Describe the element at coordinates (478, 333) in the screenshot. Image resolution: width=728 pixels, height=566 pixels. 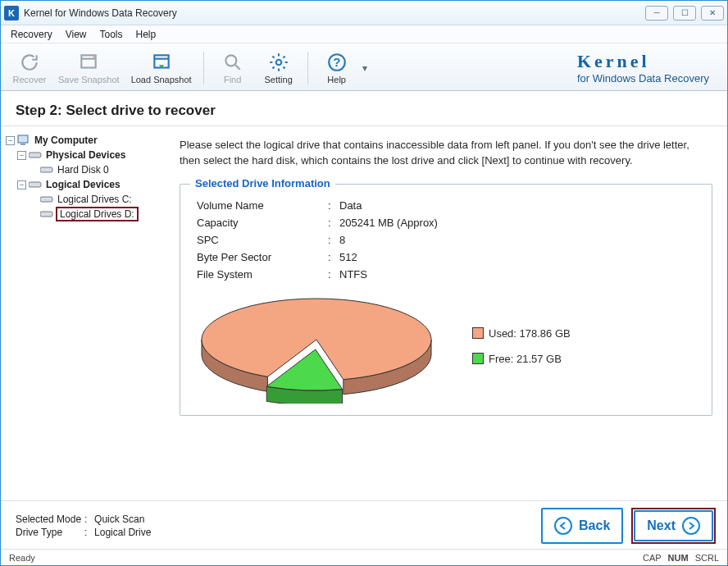
I see `swatch-used` at that location.